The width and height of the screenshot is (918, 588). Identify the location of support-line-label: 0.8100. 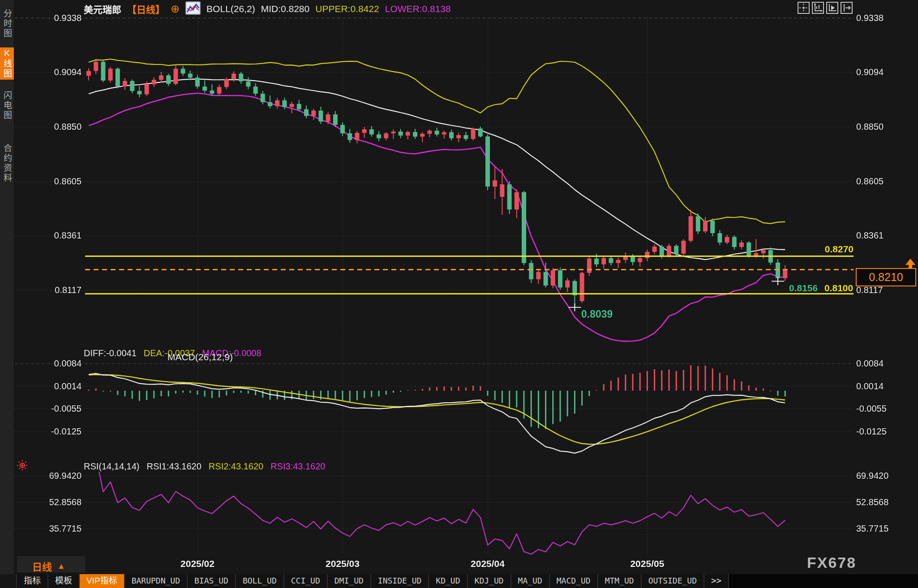
(839, 288).